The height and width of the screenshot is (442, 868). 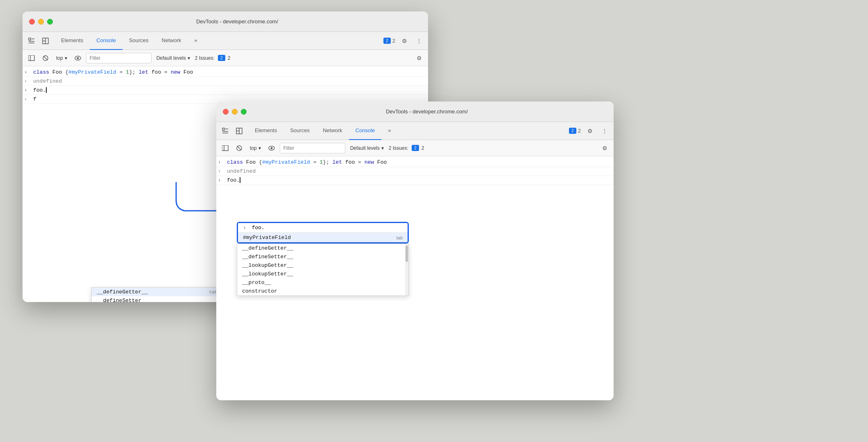 I want to click on ac2-item-1: __defineSetter__, so click(x=323, y=257).